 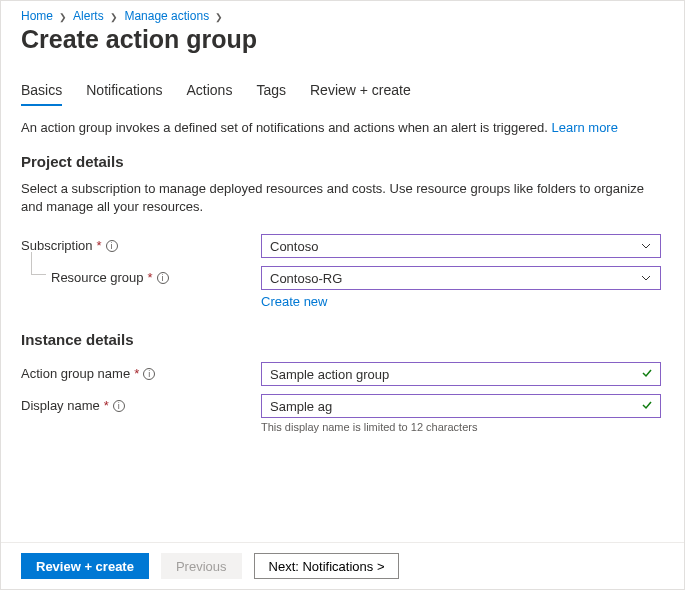 I want to click on project-details-heading: Project details, so click(x=342, y=162).